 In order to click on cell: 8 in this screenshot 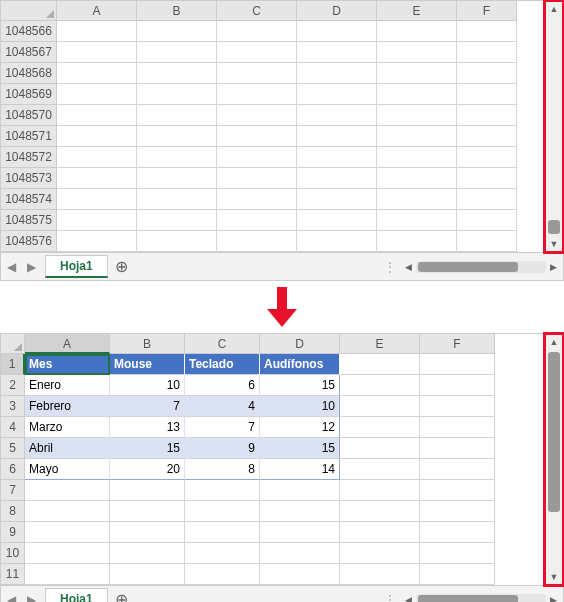, I will do `click(222, 470)`.